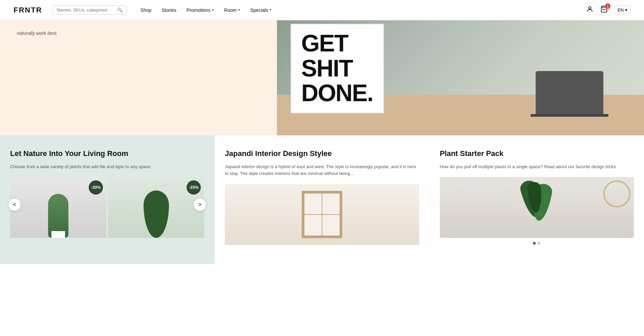 This screenshot has width=644, height=336. What do you see at coordinates (58, 234) in the screenshot?
I see `plant-pot` at bounding box center [58, 234].